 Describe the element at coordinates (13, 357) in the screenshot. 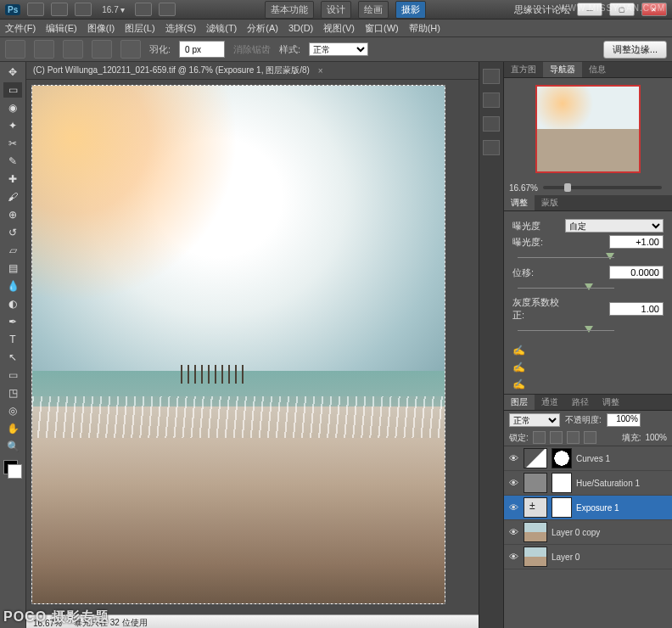

I see `path-tool: ↖` at that location.